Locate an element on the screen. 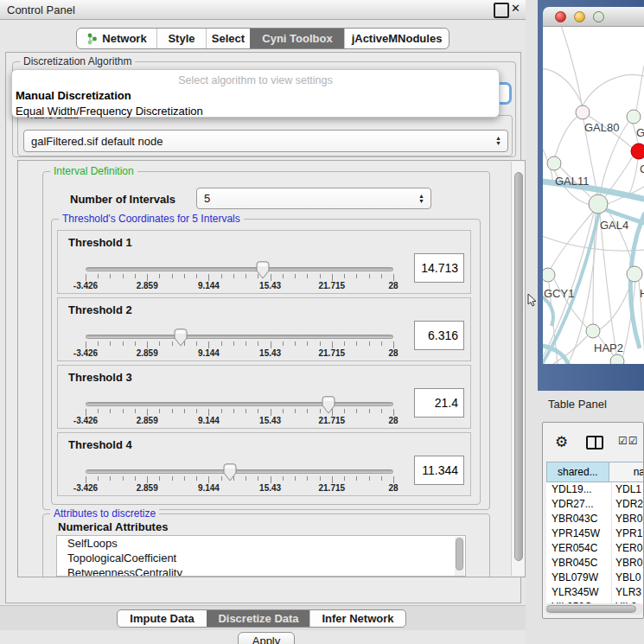  table-row: YLR345WYLR3 is located at coordinates (595, 593).